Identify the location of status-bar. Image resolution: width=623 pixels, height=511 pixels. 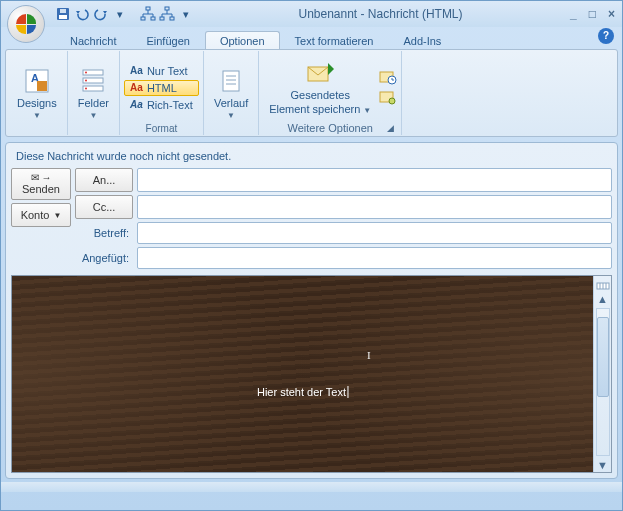
(312, 487).